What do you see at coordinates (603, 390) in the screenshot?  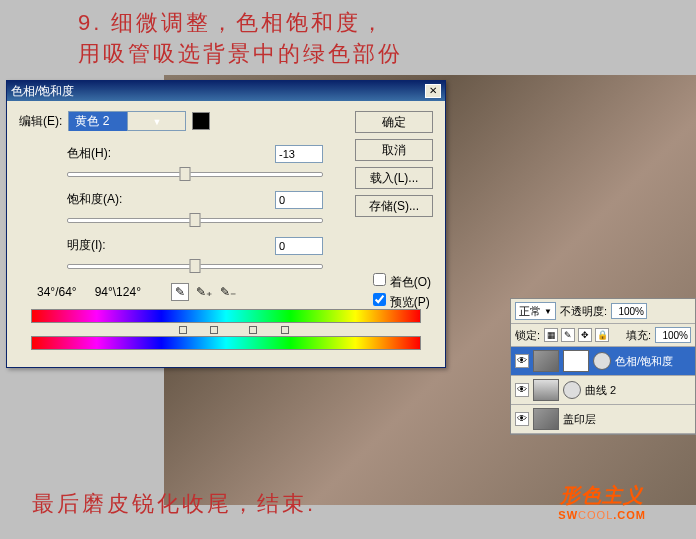 I see `layer-row: 👁 曲线 2` at bounding box center [603, 390].